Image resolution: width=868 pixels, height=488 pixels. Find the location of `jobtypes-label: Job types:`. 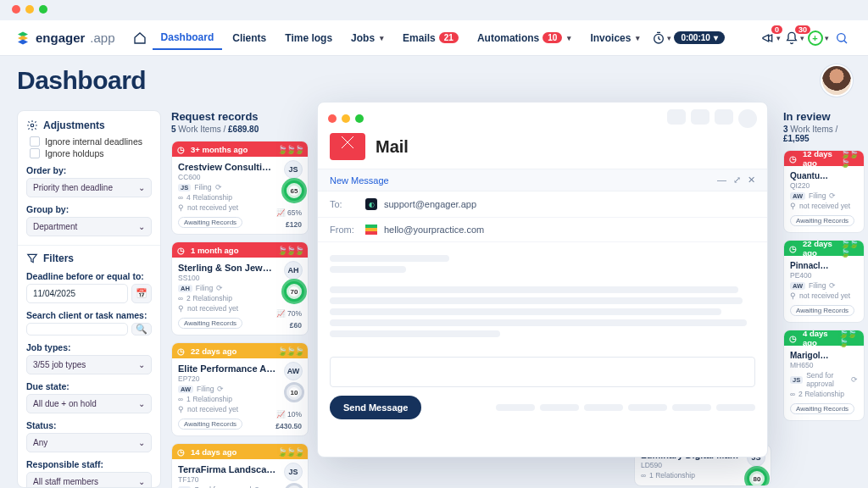

jobtypes-label: Job types: is located at coordinates (89, 347).